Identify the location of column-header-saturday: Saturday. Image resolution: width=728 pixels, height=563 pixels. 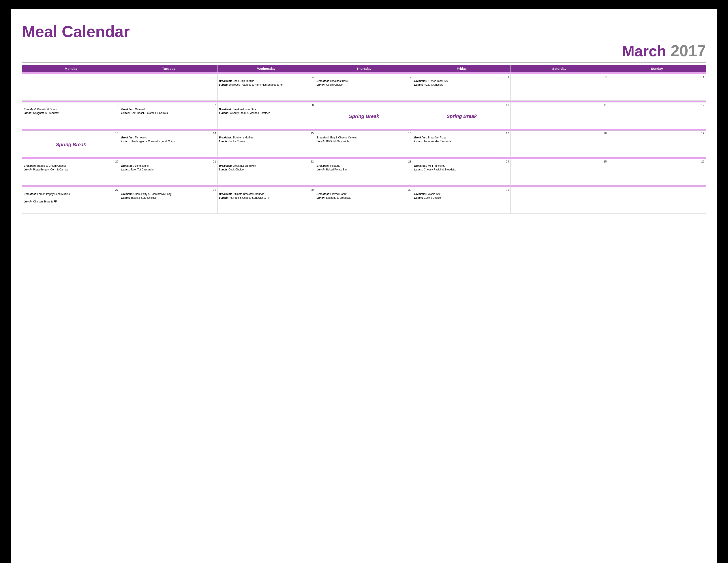
(559, 69).